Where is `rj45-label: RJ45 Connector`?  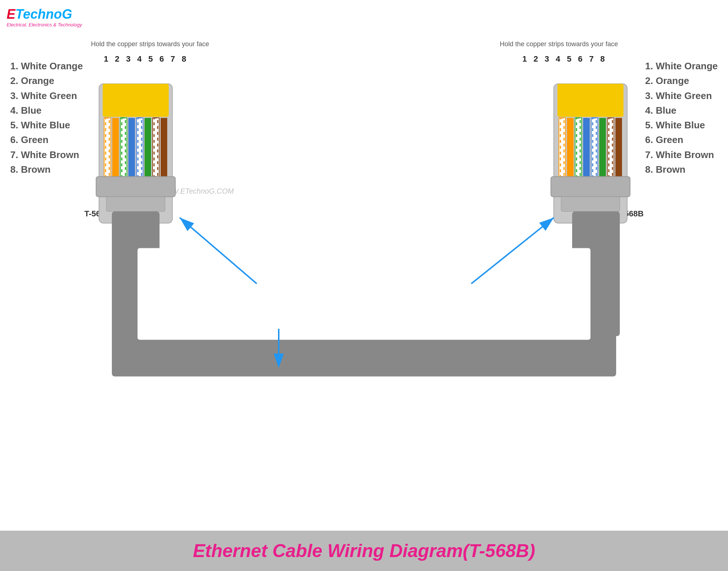
rj45-label: RJ45 Connector is located at coordinates (345, 270).